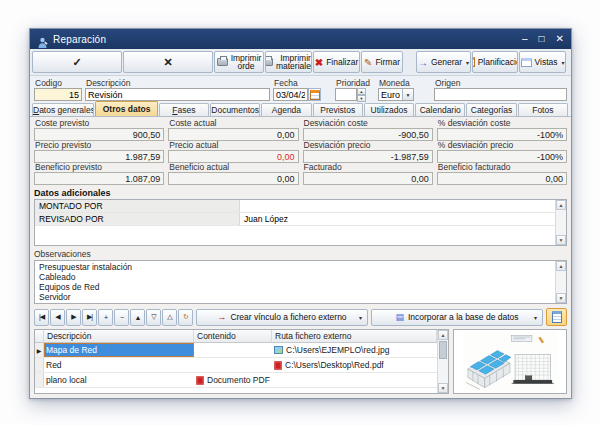  I want to click on tab-fases: Fases, so click(184, 110).